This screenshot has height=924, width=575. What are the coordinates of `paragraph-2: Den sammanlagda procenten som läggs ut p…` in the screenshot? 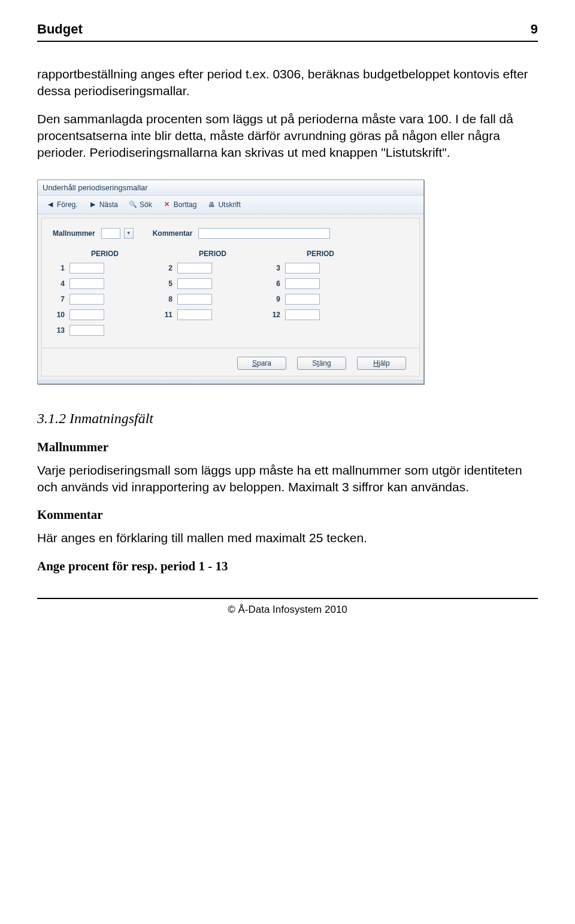 It's located at (288, 136).